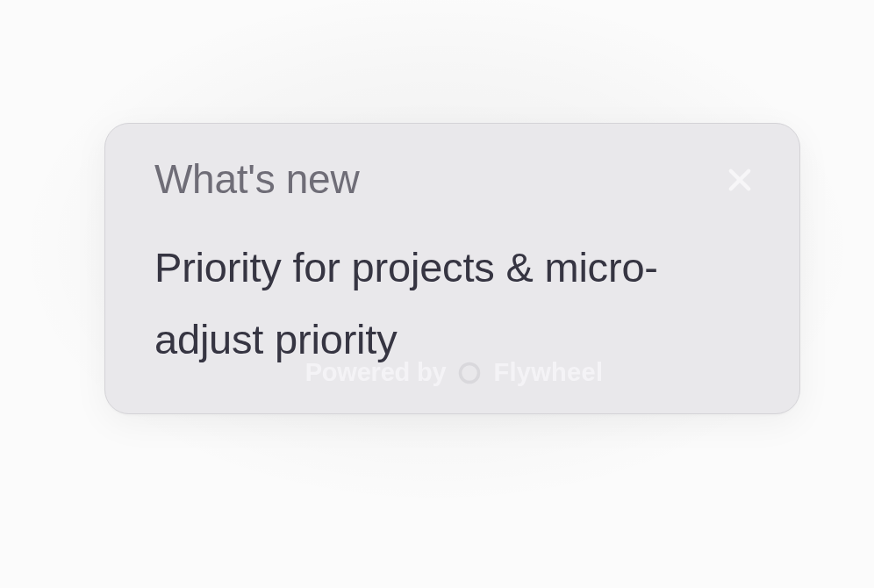  Describe the element at coordinates (548, 372) in the screenshot. I see `brand-name: Flywheel` at that location.